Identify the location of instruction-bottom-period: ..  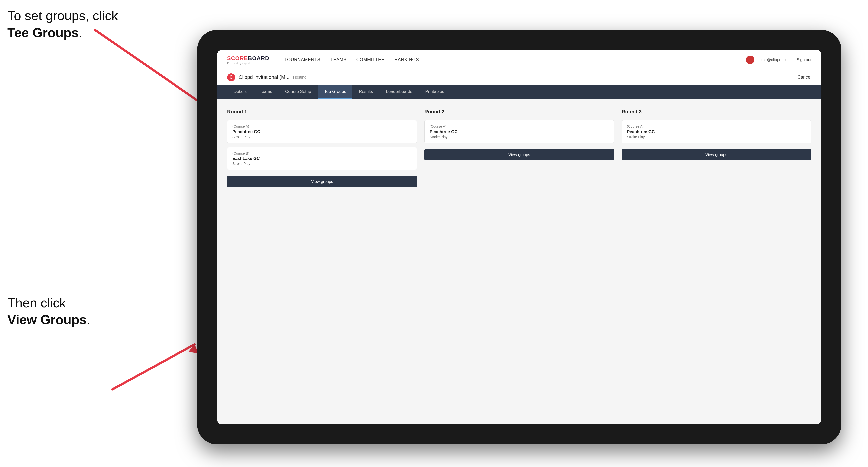
(88, 319).